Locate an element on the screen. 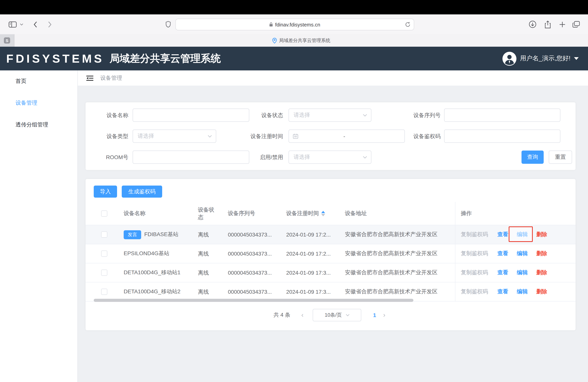 This screenshot has width=588, height=382. col-register-time: 设备注册时间 is located at coordinates (316, 213).